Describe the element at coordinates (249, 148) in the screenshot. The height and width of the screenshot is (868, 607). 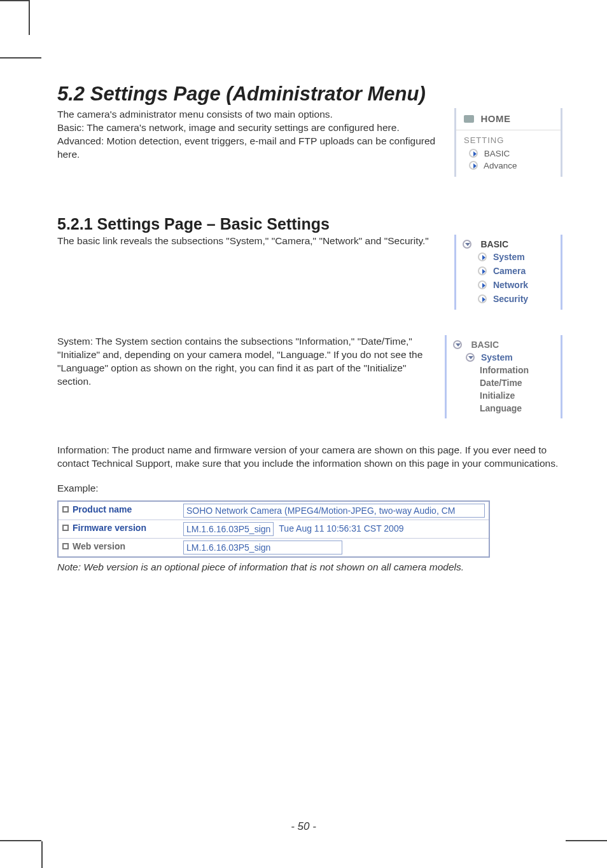
I see `para-intro-3: Advanced: Motion detection, event trigge…` at that location.